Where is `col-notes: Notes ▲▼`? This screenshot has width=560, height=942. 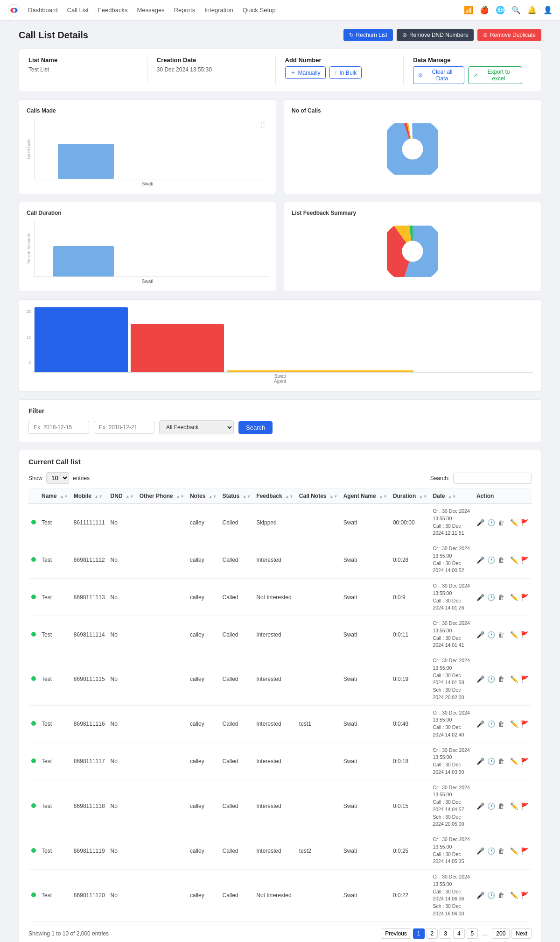
col-notes: Notes ▲▼ is located at coordinates (203, 496).